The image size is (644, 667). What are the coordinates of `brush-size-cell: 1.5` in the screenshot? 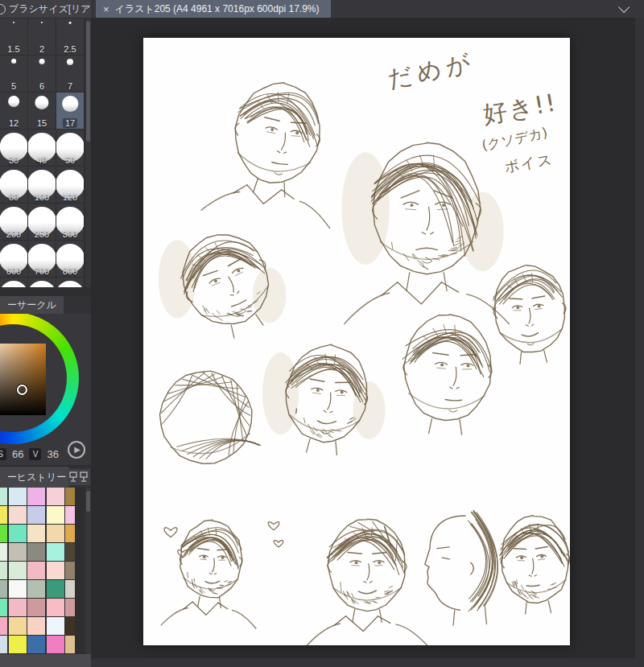 It's located at (14, 37).